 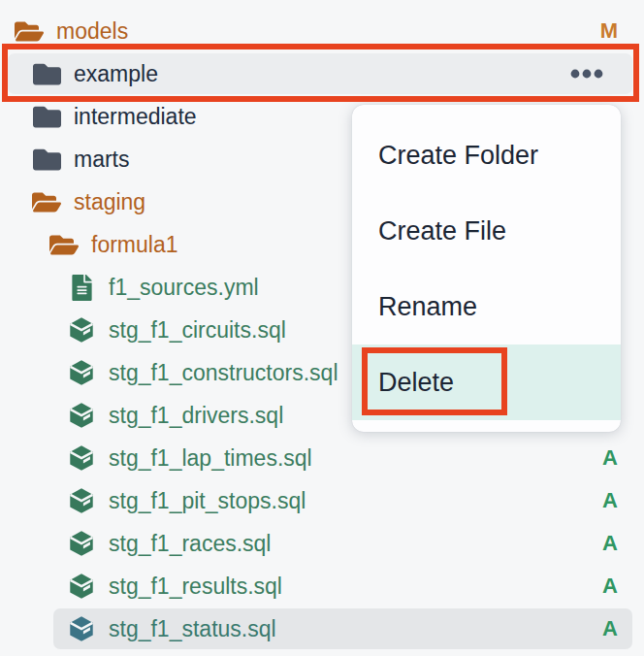 I want to click on tree-item-label: stg_f1_results.sql, so click(x=196, y=586).